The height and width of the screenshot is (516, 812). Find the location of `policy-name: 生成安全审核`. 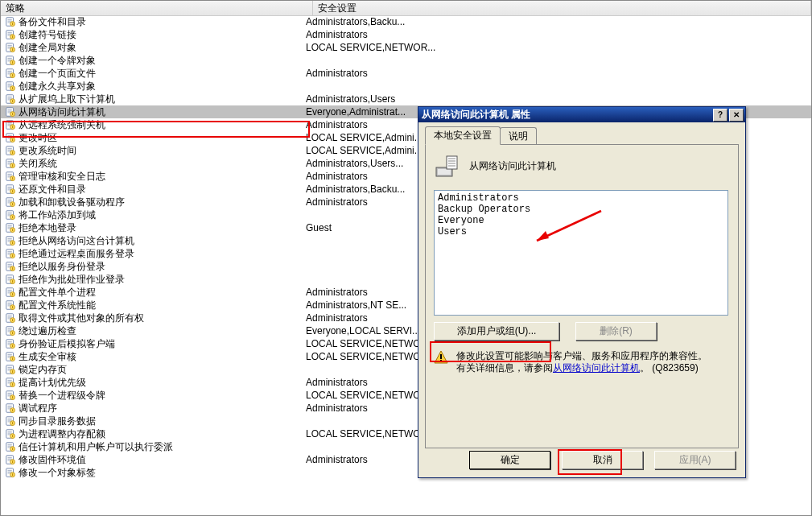

policy-name: 生成安全审核 is located at coordinates (47, 357).